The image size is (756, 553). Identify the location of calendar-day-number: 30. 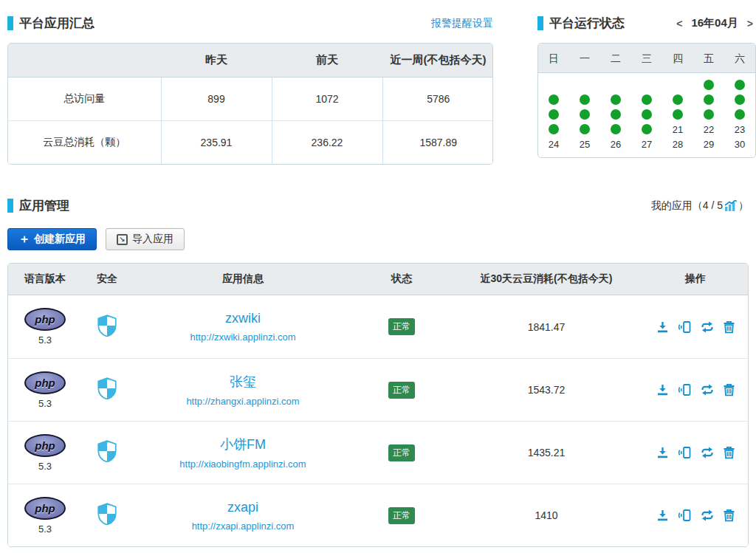
(740, 144).